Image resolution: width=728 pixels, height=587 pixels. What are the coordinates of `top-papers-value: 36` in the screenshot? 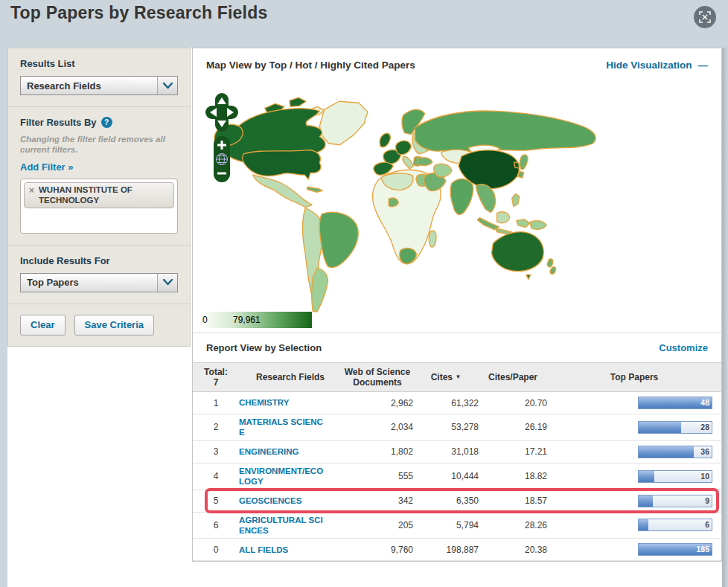 It's located at (705, 452).